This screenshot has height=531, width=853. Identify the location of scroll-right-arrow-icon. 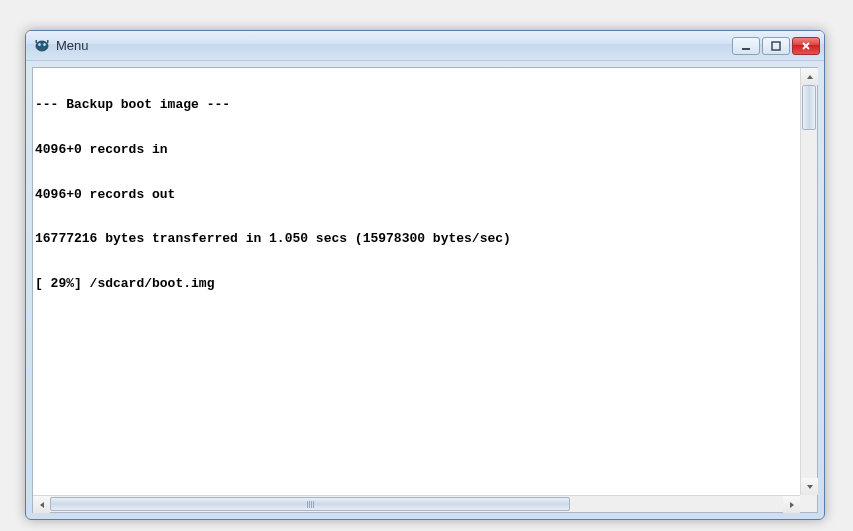
(792, 504).